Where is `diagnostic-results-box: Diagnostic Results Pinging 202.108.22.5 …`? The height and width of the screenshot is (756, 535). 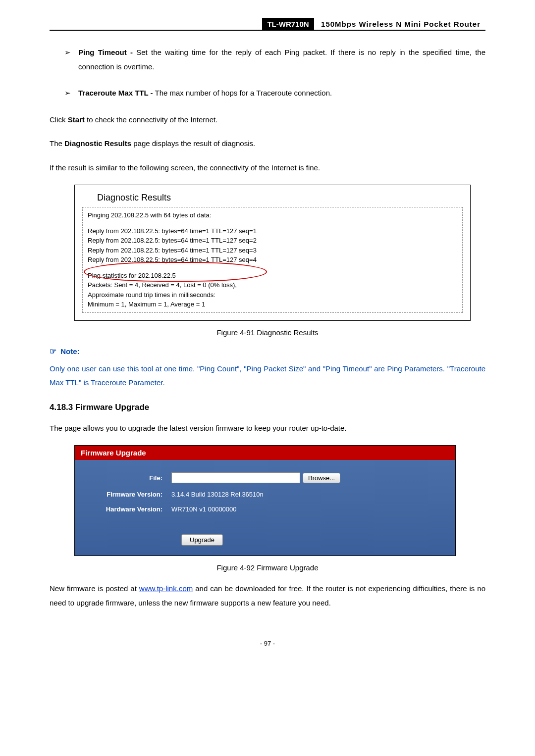 diagnostic-results-box: Diagnostic Results Pinging 202.108.22.5 … is located at coordinates (272, 252).